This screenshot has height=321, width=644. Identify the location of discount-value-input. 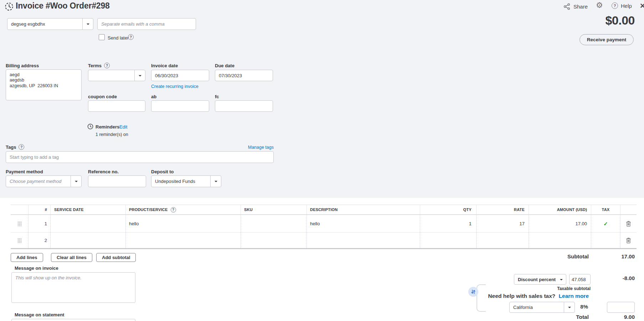
(580, 279).